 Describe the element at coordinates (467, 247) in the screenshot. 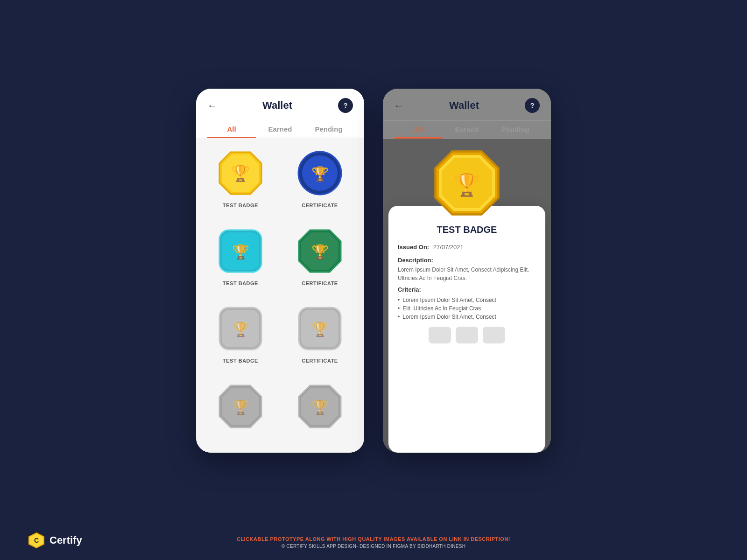

I see `detail-issued-row: Issued On: 27/07/2021` at that location.